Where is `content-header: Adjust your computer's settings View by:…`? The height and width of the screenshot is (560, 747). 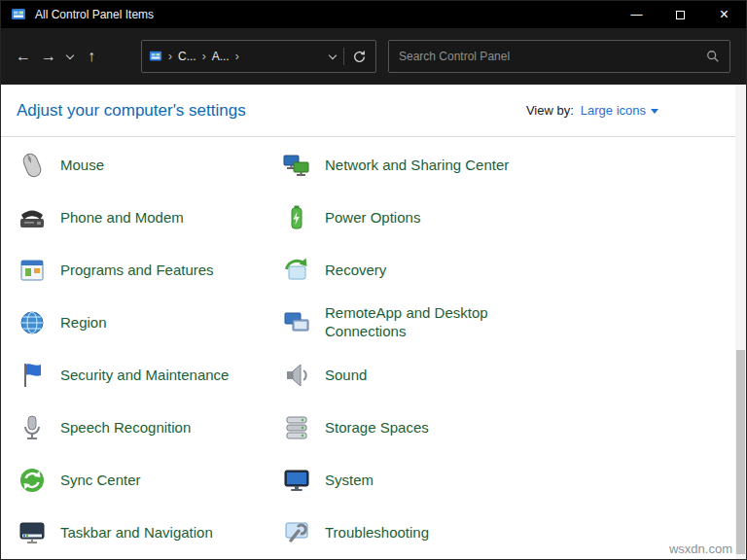
content-header: Adjust your computer's settings View by:… is located at coordinates (374, 111).